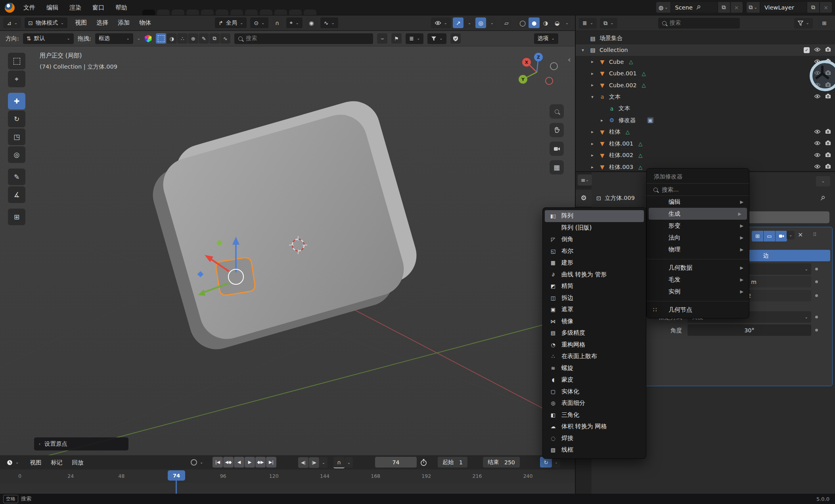 The height and width of the screenshot is (504, 835). I want to click on properties-editor-type-button: ≡⌄, so click(585, 180).